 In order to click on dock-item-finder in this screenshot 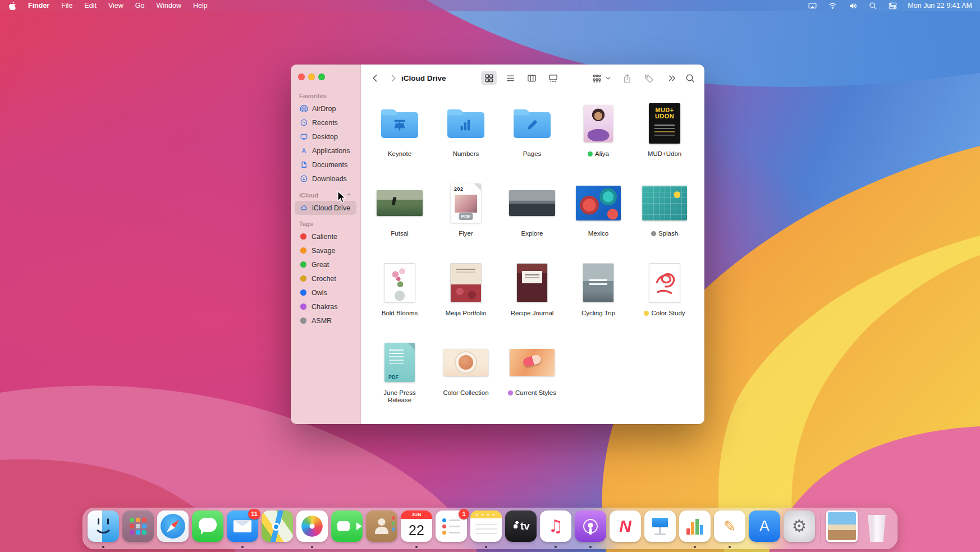, I will do `click(103, 528)`.